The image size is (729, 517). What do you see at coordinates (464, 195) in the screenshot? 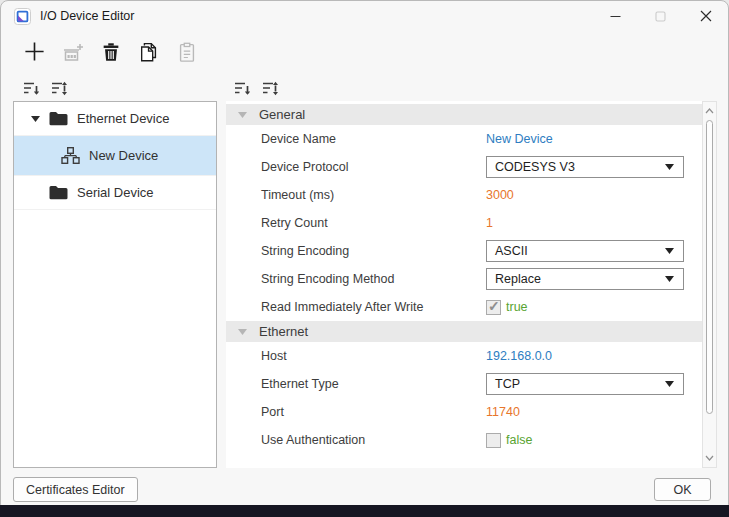
I see `property-row: Timeout (ms) 3000` at bounding box center [464, 195].